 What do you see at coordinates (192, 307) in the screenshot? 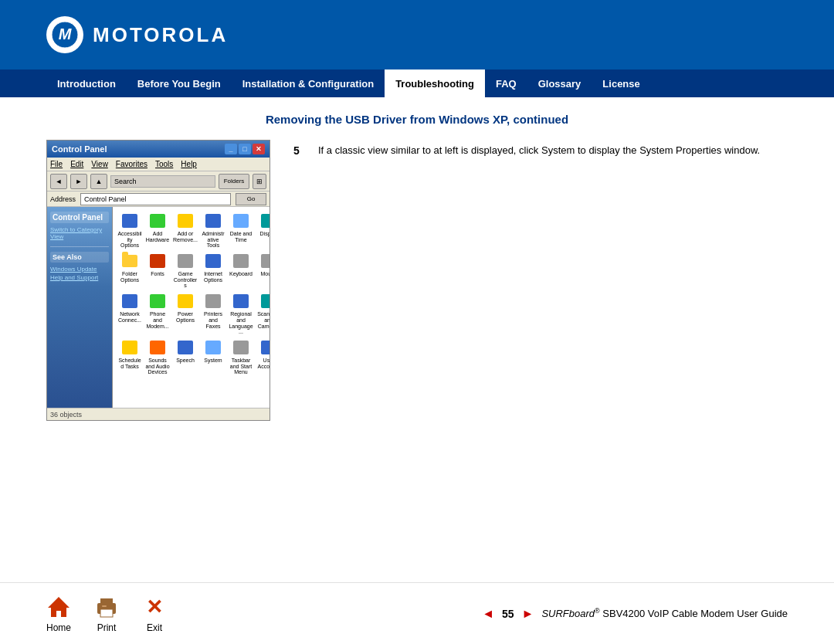
I see `win-icons-area: Accessibility Options Add Hardware` at bounding box center [192, 307].